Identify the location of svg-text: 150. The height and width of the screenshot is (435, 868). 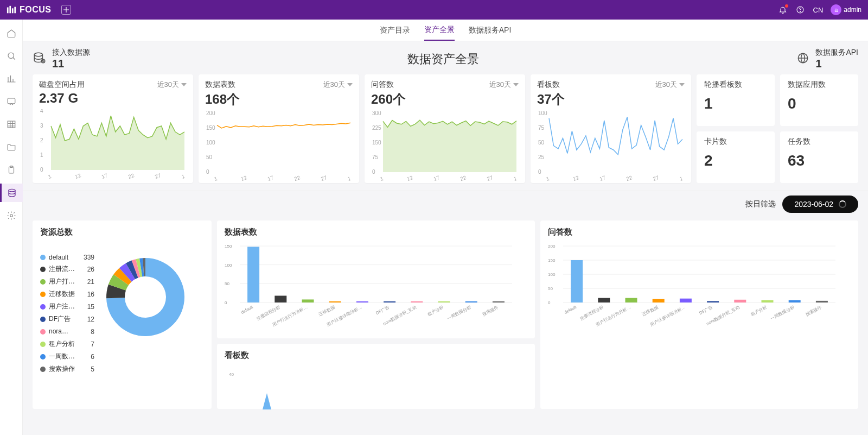
(228, 247).